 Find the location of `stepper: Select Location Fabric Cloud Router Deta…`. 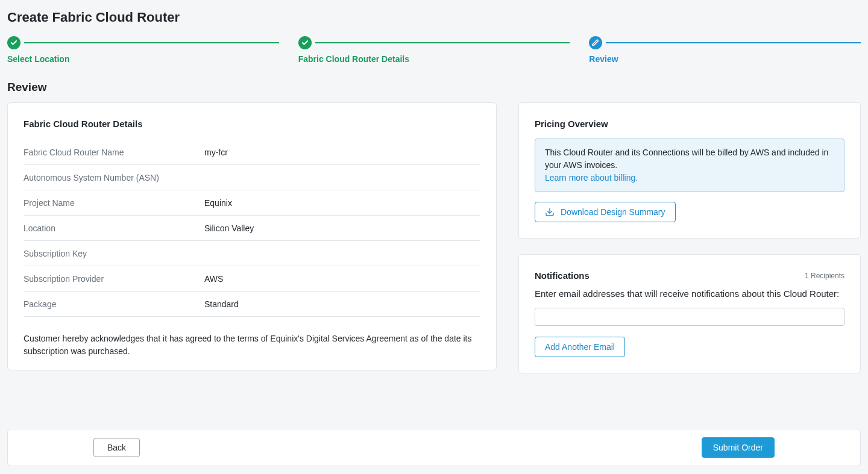

stepper: Select Location Fabric Cloud Router Deta… is located at coordinates (434, 50).